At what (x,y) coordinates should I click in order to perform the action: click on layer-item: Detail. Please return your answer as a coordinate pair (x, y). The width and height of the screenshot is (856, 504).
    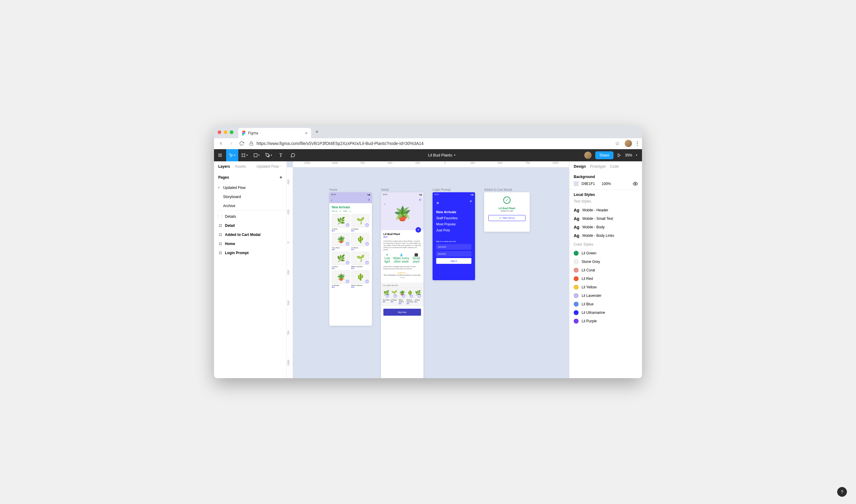
    Looking at the image, I should click on (250, 226).